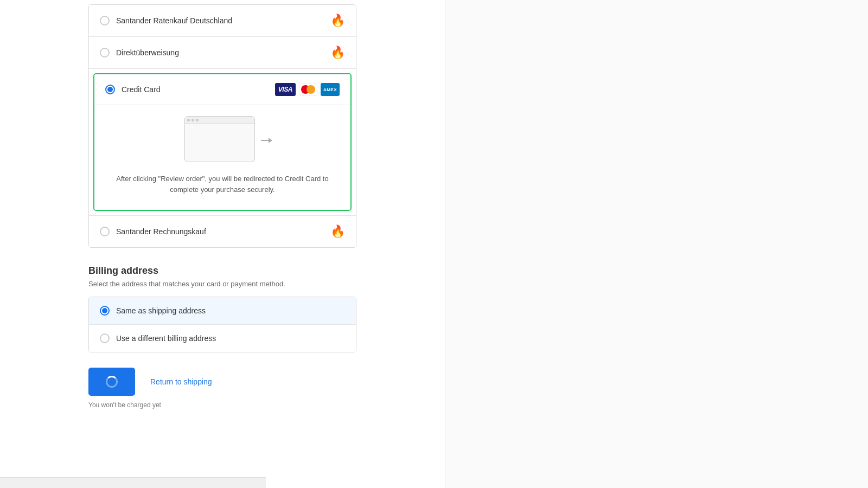  I want to click on browser-window, so click(220, 139).